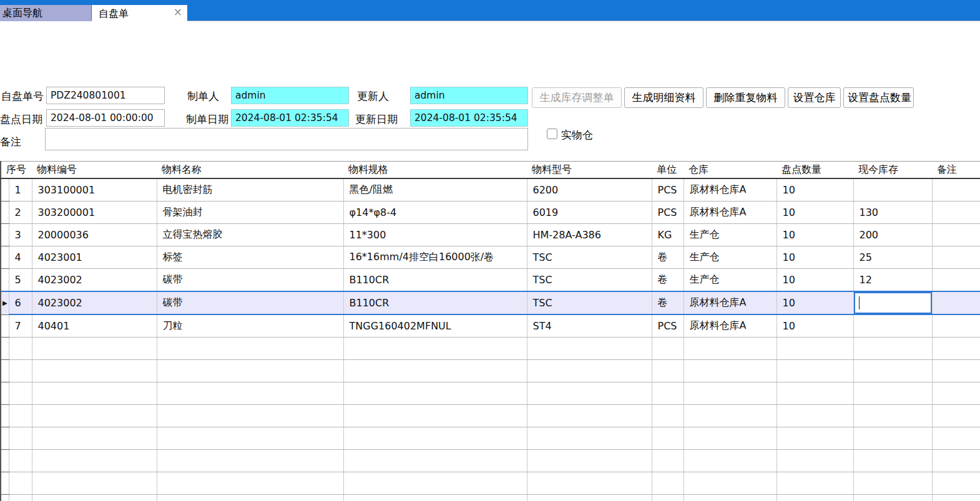 The width and height of the screenshot is (980, 501). I want to click on col-header-3: 物料规格, so click(435, 170).